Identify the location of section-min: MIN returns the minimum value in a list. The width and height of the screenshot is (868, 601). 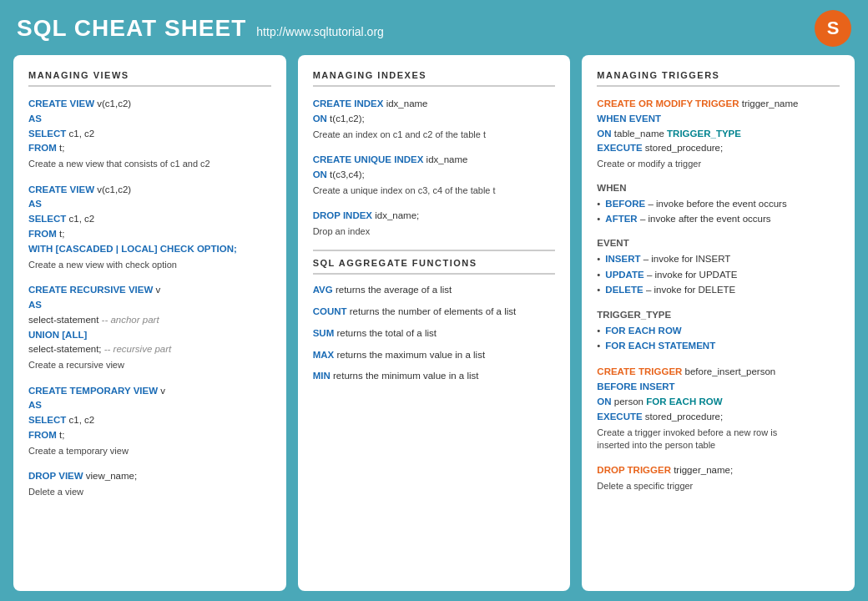
(434, 376).